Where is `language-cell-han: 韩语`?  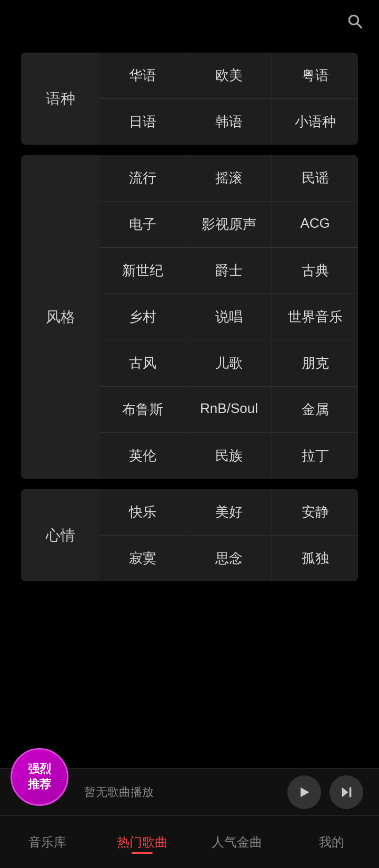 language-cell-han: 韩语 is located at coordinates (229, 122).